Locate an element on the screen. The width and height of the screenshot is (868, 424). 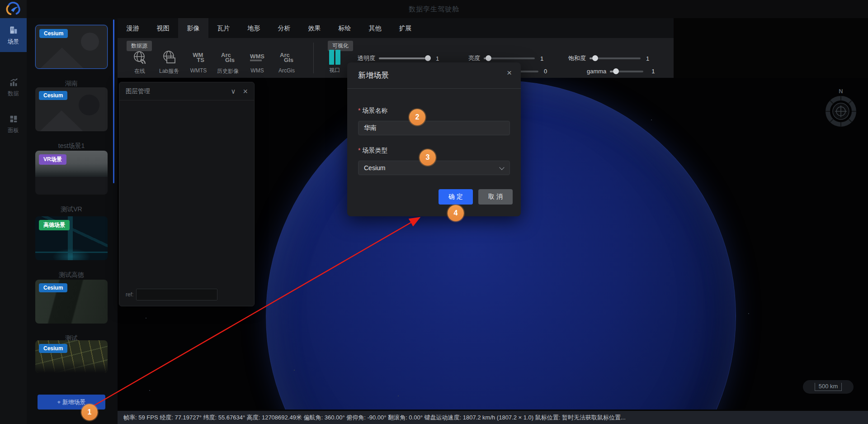
tab-plotting: 标绘 is located at coordinates (344, 28).